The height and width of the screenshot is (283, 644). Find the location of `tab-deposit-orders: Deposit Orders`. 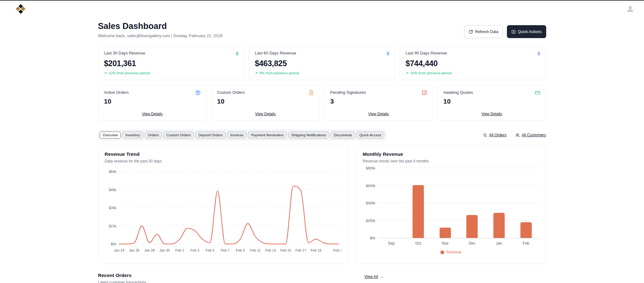

tab-deposit-orders: Deposit Orders is located at coordinates (211, 135).